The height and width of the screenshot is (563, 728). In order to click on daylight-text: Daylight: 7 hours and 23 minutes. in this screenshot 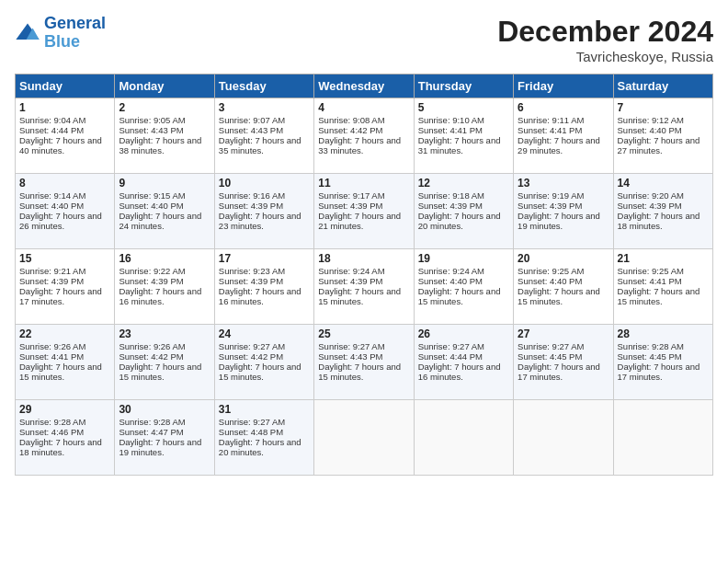, I will do `click(260, 221)`.